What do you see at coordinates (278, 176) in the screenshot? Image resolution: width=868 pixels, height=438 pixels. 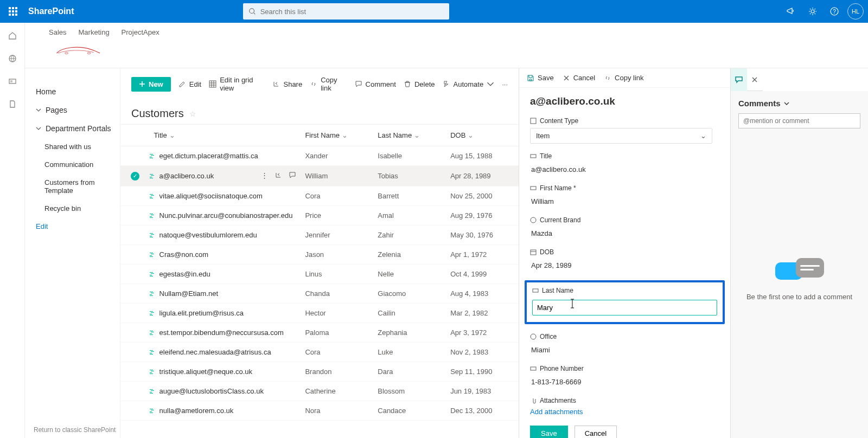 I see `row-share-icon` at bounding box center [278, 176].